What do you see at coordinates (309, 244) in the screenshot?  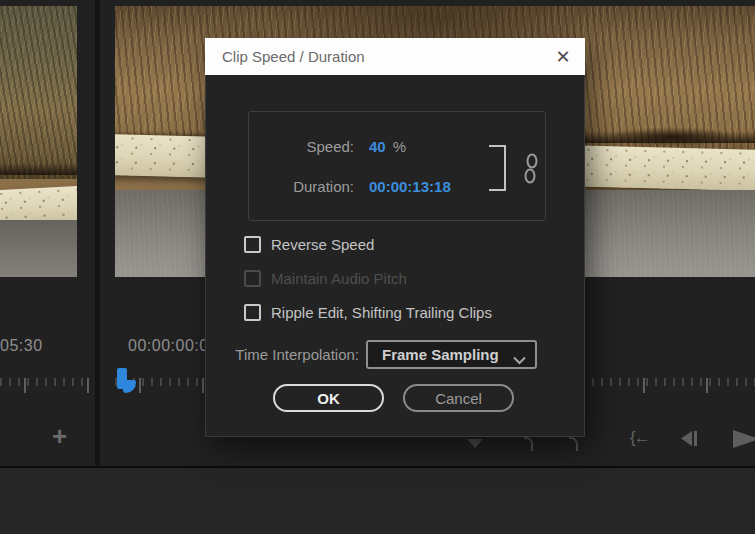 I see `reverse-speed-row: Reverse Speed` at bounding box center [309, 244].